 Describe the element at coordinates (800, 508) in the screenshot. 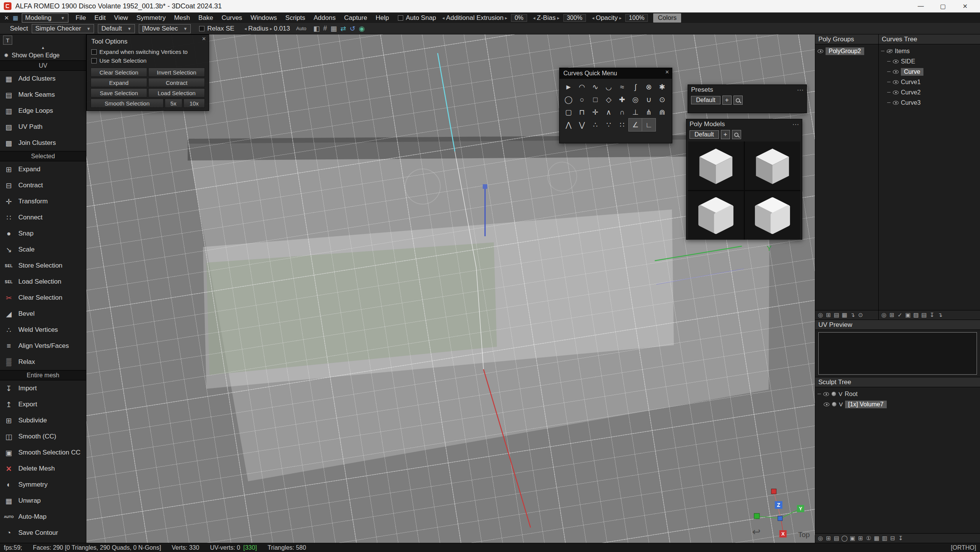

I see `gizmo-y-handle: Y` at that location.